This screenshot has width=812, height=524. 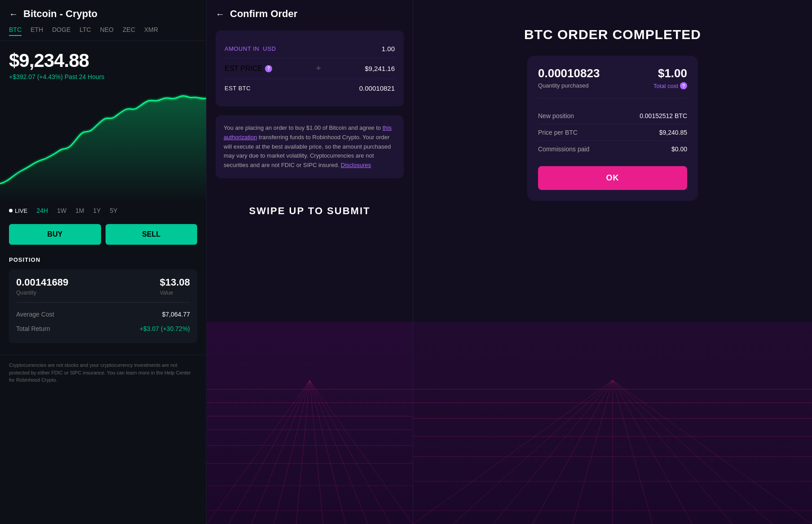 I want to click on disclaimer-text1: You are placing an order to buy $1.00 of…, so click(x=303, y=128).